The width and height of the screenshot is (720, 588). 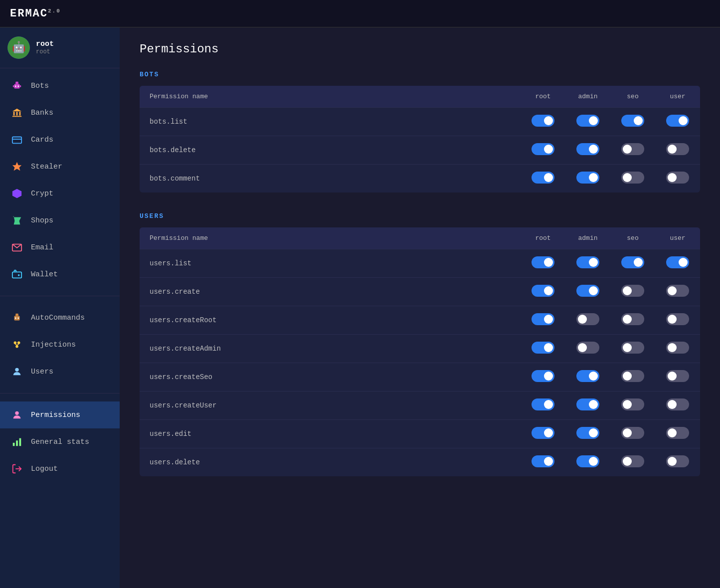 I want to click on table-row: users.edit, so click(x=420, y=434).